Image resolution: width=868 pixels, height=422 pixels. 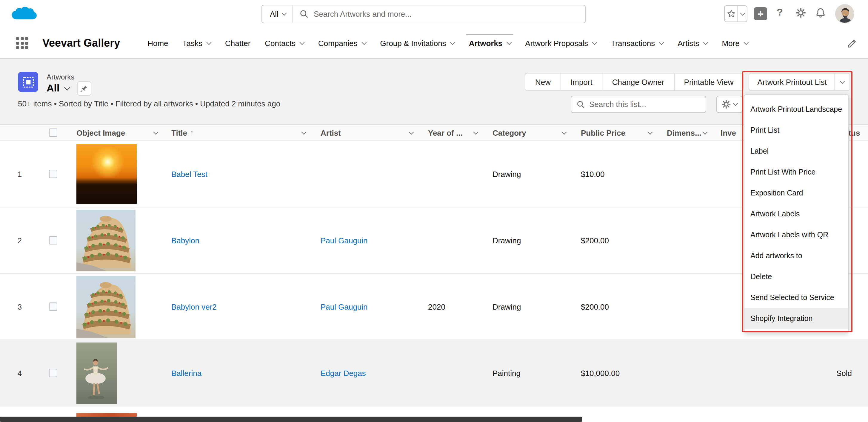 I want to click on artwork-thumbnail-sunset, so click(x=106, y=174).